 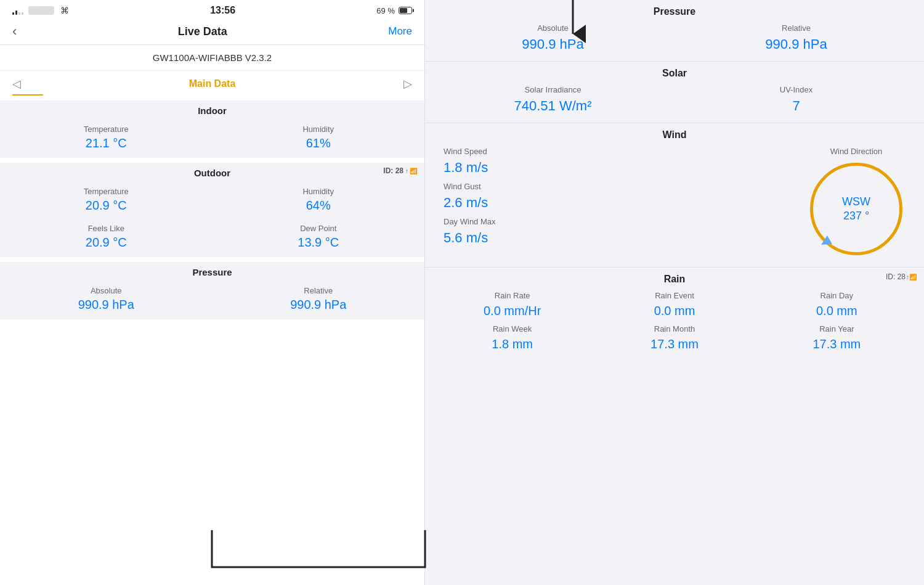 I want to click on indoor-humidity-cell: Humidity 61%, so click(x=319, y=139).